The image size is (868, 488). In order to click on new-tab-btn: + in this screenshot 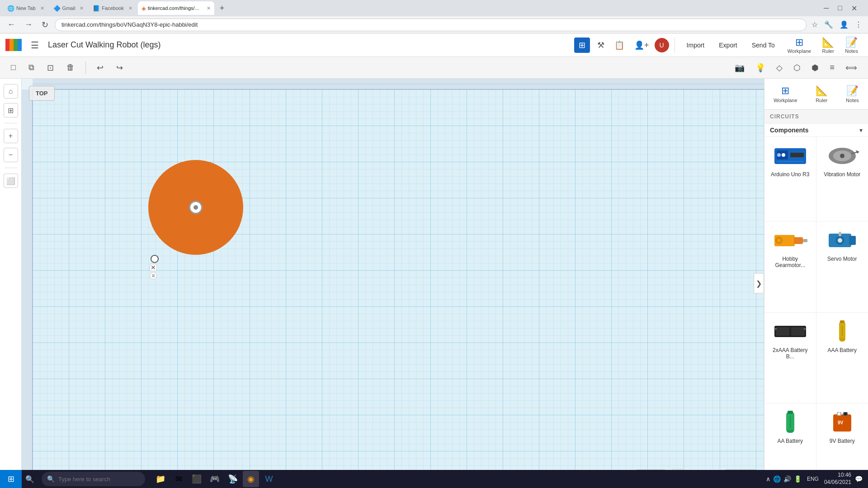, I will do `click(222, 8)`.